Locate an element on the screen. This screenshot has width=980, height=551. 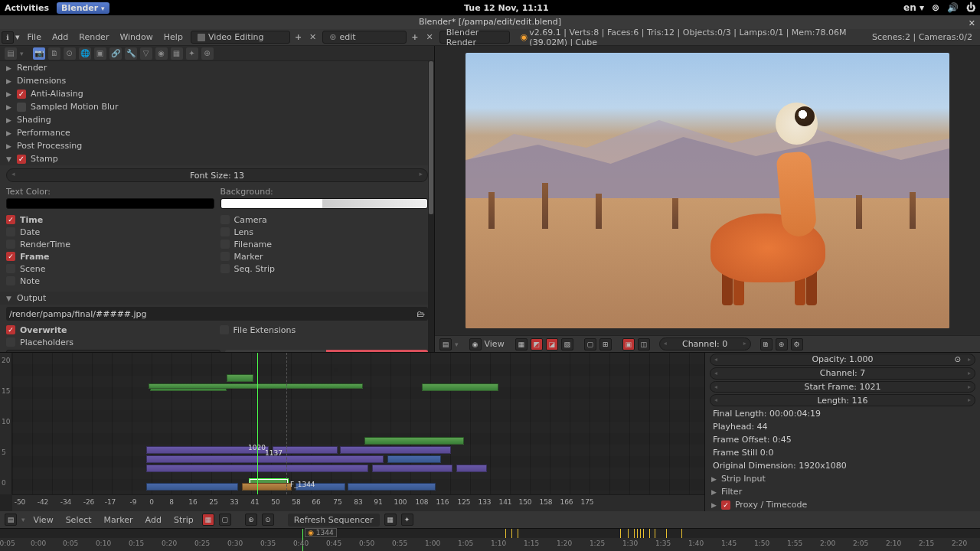
data-tab-icon: ▽ is located at coordinates (146, 54).